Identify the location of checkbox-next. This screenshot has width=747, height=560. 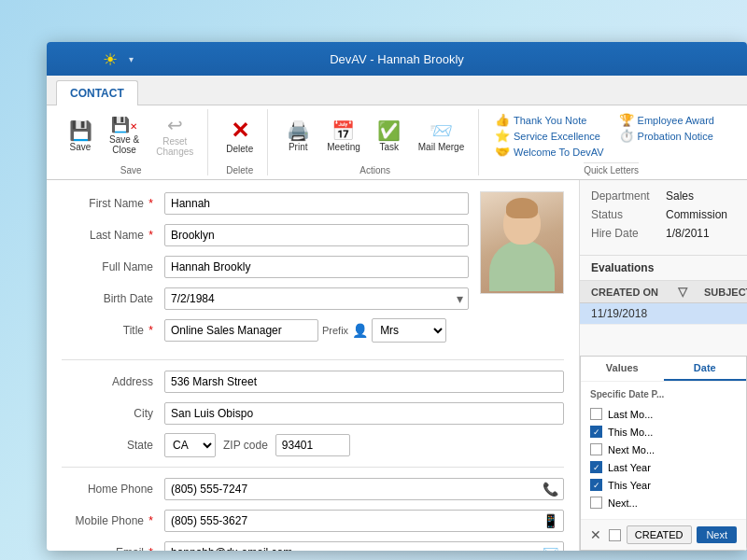
(596, 502).